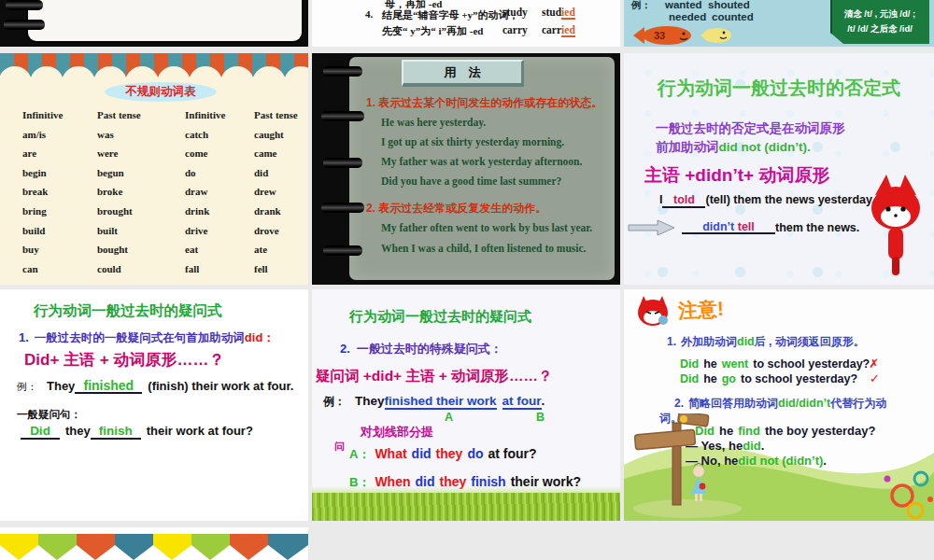 This screenshot has height=560, width=934. Describe the element at coordinates (733, 403) in the screenshot. I see `note-text: 简略回答用助动词` at that location.